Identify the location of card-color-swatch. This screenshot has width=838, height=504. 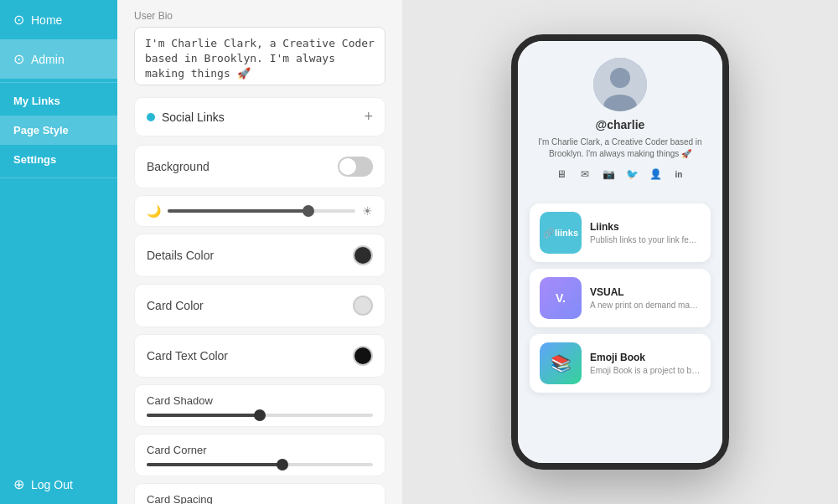
(363, 306).